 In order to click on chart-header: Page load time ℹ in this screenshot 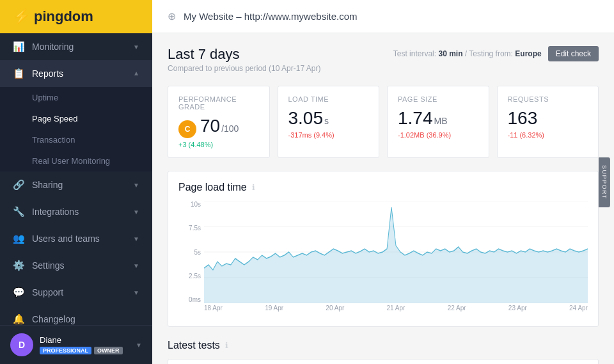, I will do `click(383, 187)`.